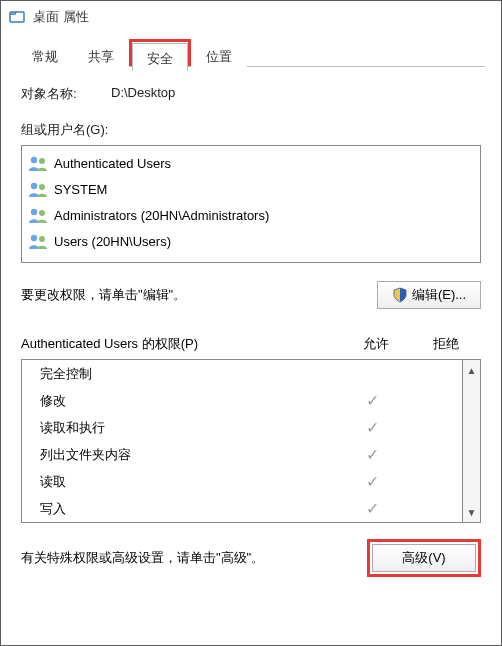 The width and height of the screenshot is (502, 646). What do you see at coordinates (251, 241) in the screenshot?
I see `list-item: Users (20HN\Users)` at bounding box center [251, 241].